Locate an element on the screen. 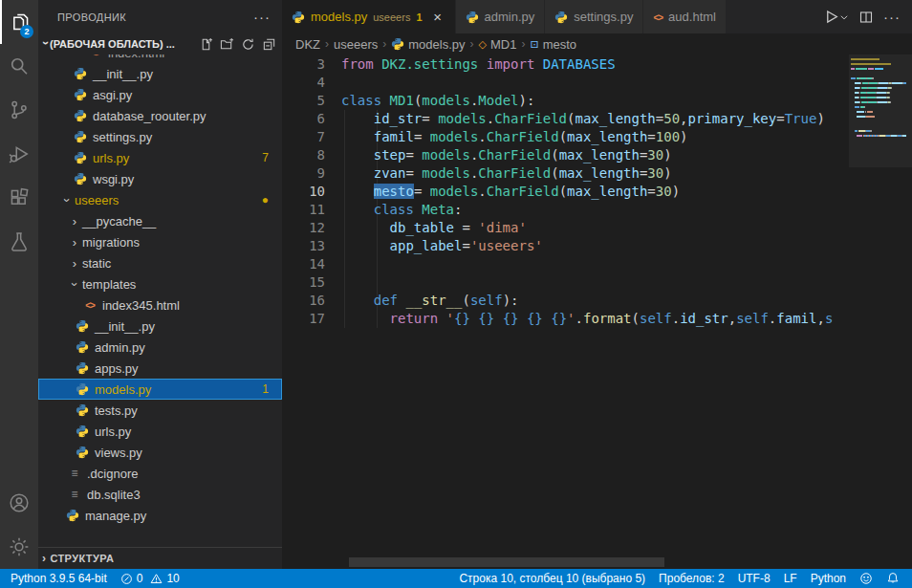 The height and width of the screenshot is (588, 912). problems-status: 0 10 is located at coordinates (150, 578).